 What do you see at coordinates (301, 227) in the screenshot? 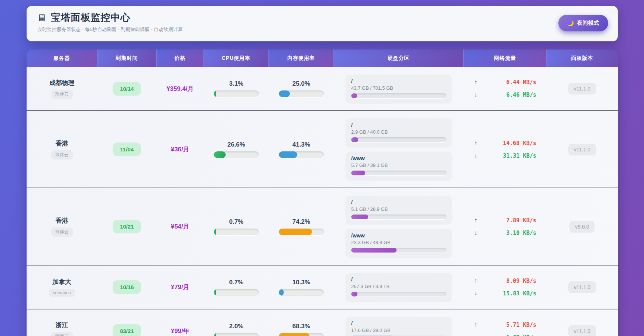
I see `memory-cell: 74.2%` at bounding box center [301, 227].